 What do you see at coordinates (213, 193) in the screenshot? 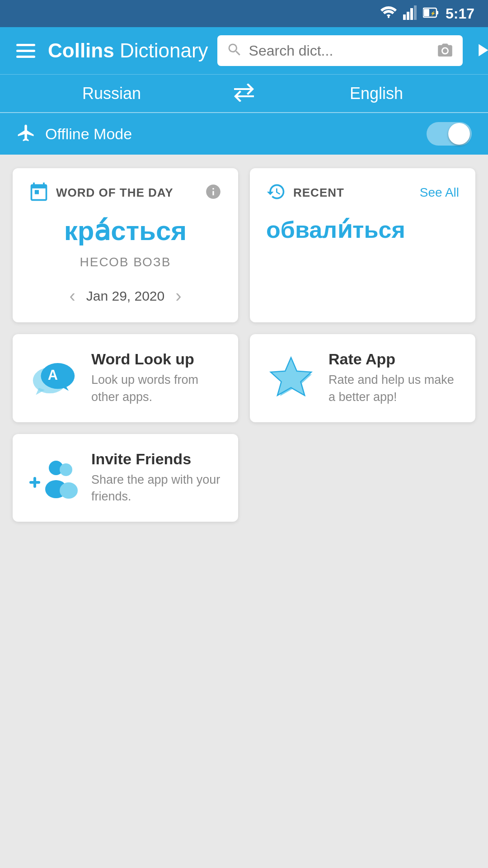
I see `info-icon` at bounding box center [213, 193].